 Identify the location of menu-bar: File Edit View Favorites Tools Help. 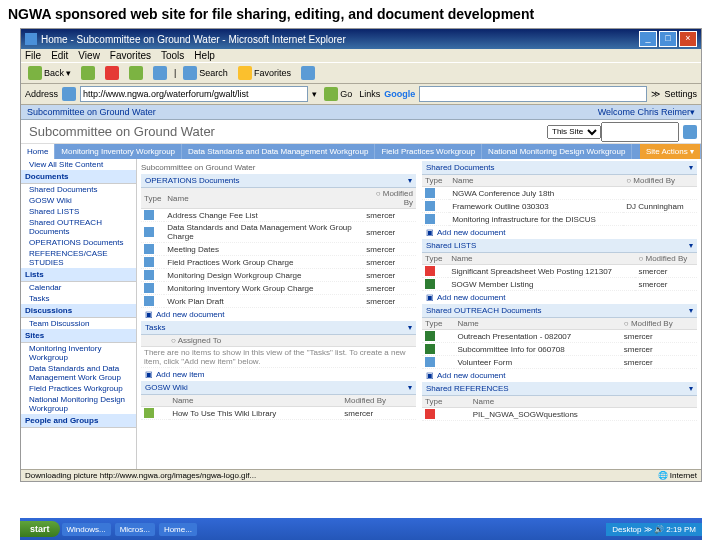
(361, 56).